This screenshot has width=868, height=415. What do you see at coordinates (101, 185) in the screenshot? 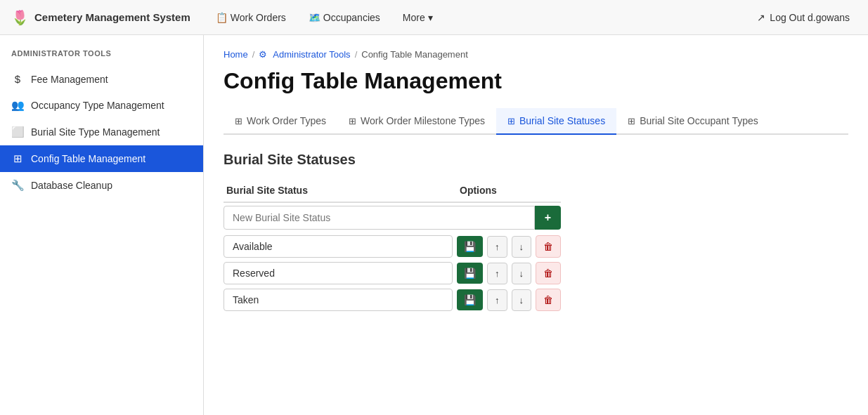
I see `sidebar-item-database-cleanup: 🔧 Database Cleanup` at bounding box center [101, 185].